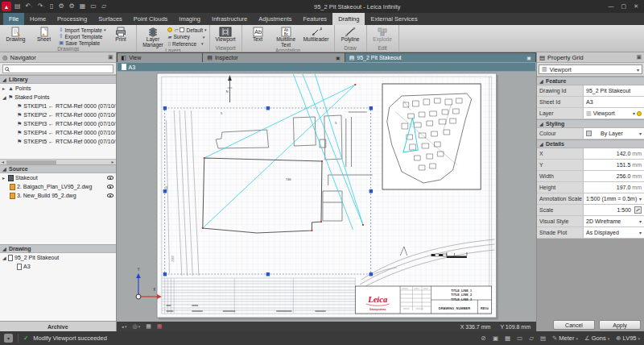 Image resolution: width=644 pixels, height=345 pixels. I want to click on layer-default-row: ▱Default▾, so click(187, 30).